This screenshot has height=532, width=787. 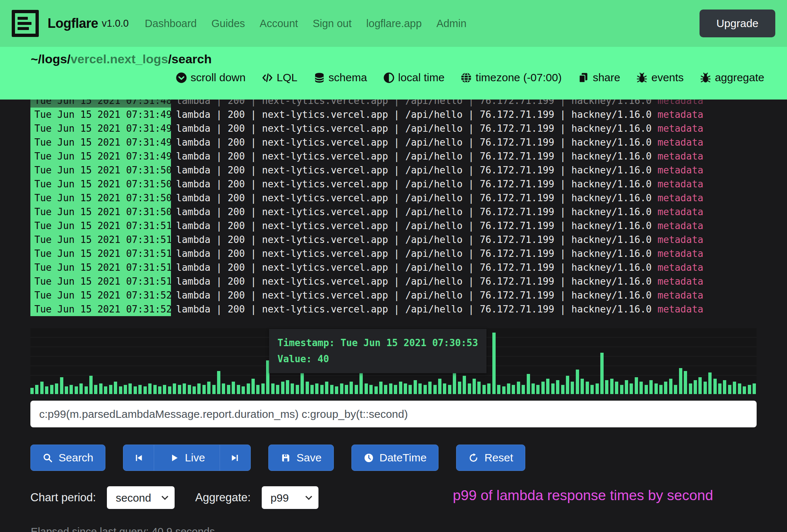 What do you see at coordinates (290, 498) in the screenshot?
I see `aggregate-select: p99` at bounding box center [290, 498].